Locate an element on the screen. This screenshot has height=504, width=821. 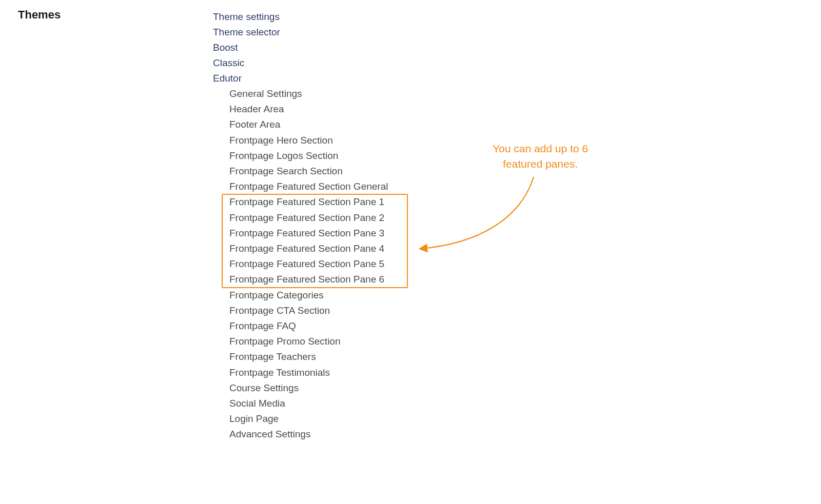
sub-nav-course-settings: Course Settings is located at coordinates (309, 388).